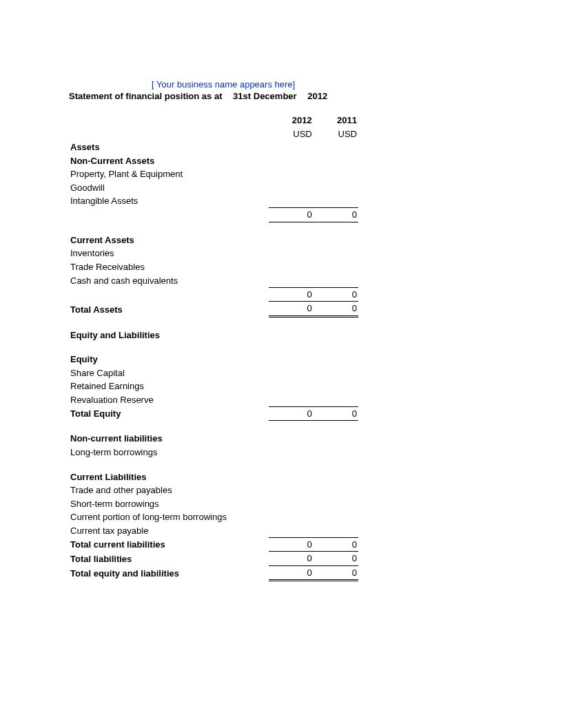 Image resolution: width=563 pixels, height=728 pixels. What do you see at coordinates (291, 413) in the screenshot?
I see `total-equity-a: 0` at bounding box center [291, 413].